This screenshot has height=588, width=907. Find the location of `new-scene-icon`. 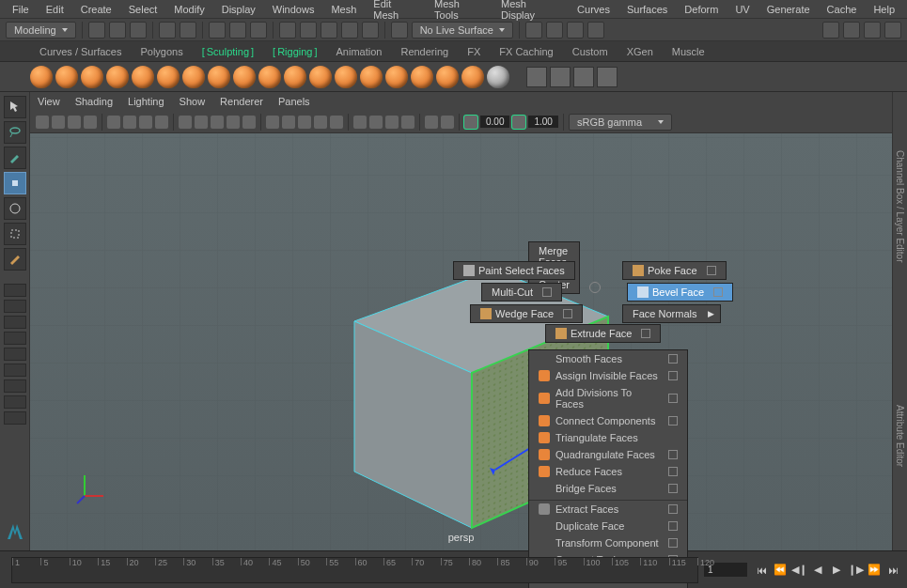

new-scene-icon is located at coordinates (97, 30).